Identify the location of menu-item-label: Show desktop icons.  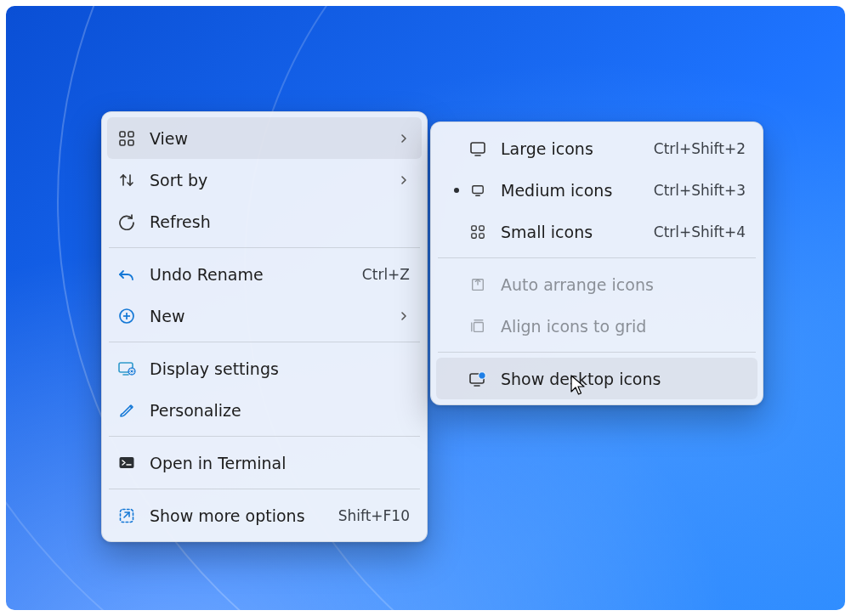
(581, 379).